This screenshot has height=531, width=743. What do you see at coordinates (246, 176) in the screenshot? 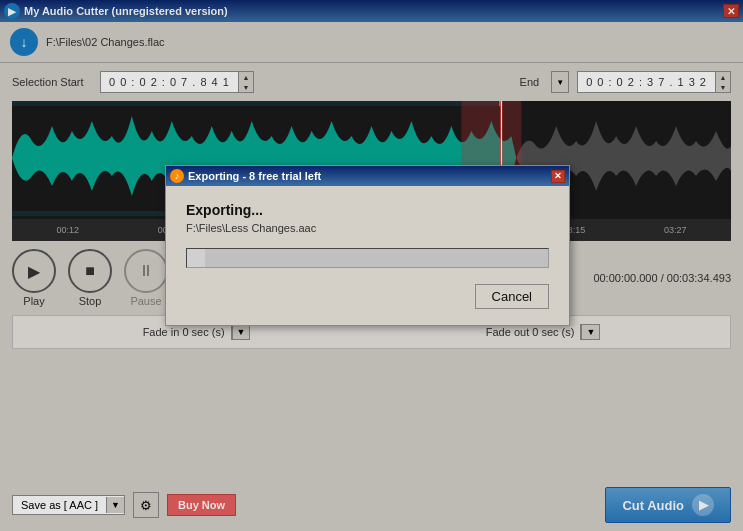
I see `modal-title-left: ♪ Exporting - 8 free trial left` at bounding box center [246, 176].